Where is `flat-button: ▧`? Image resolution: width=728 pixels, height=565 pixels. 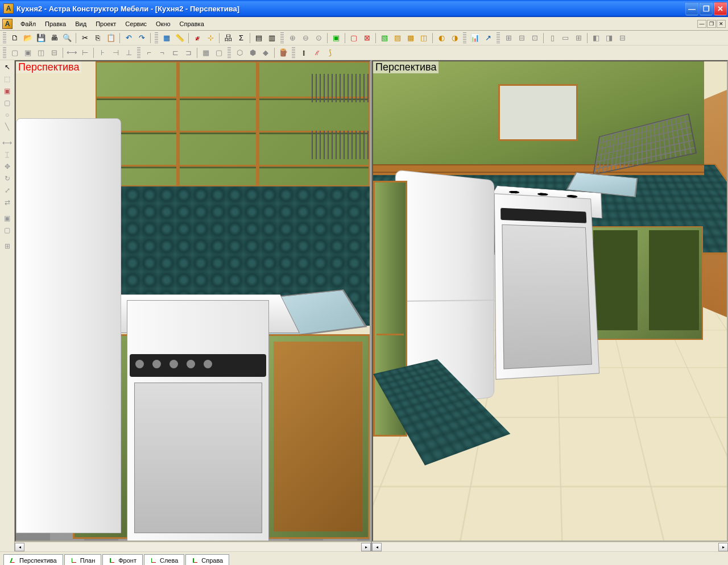
flat-button: ▧ is located at coordinates (384, 38).